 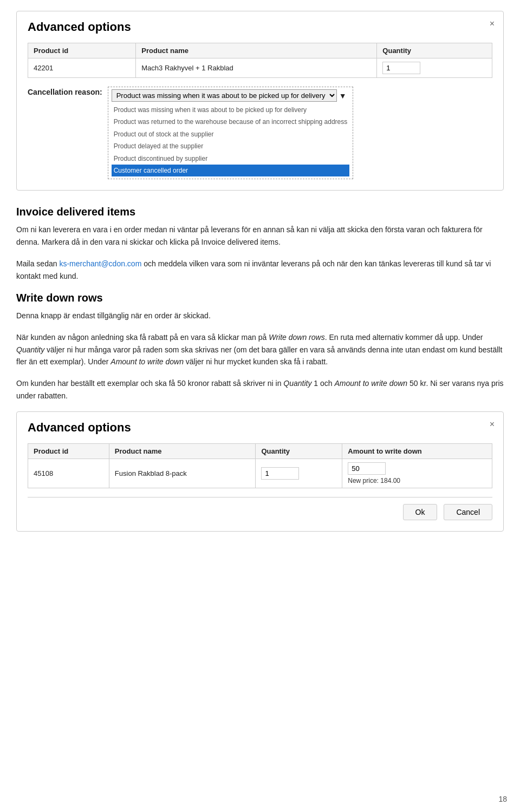 What do you see at coordinates (231, 122) in the screenshot?
I see `list-item: Product was returned to the warehouse be…` at bounding box center [231, 122].